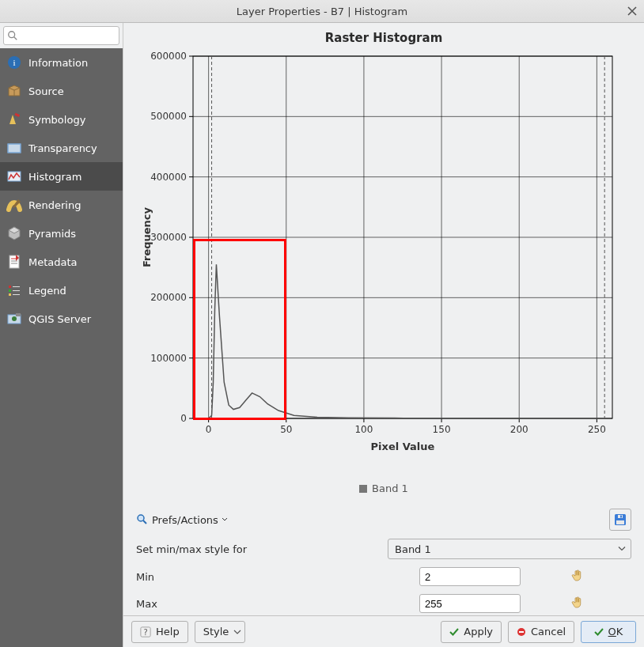  I want to click on sidebar-item-histogram: Histogram, so click(62, 176).